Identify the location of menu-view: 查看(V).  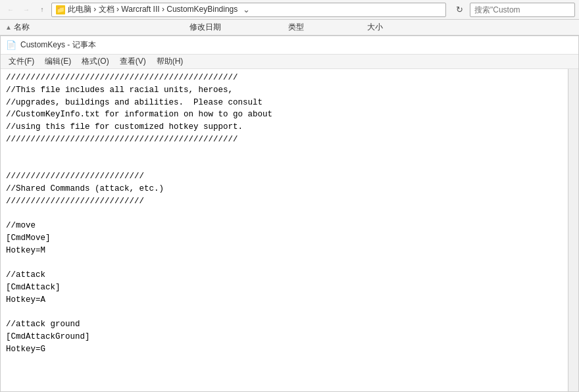
(133, 62).